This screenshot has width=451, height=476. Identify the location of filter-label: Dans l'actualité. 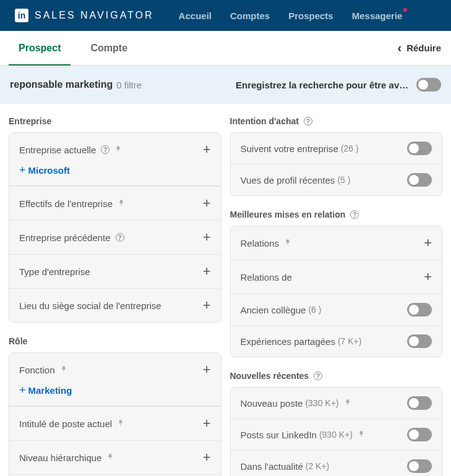
(272, 466).